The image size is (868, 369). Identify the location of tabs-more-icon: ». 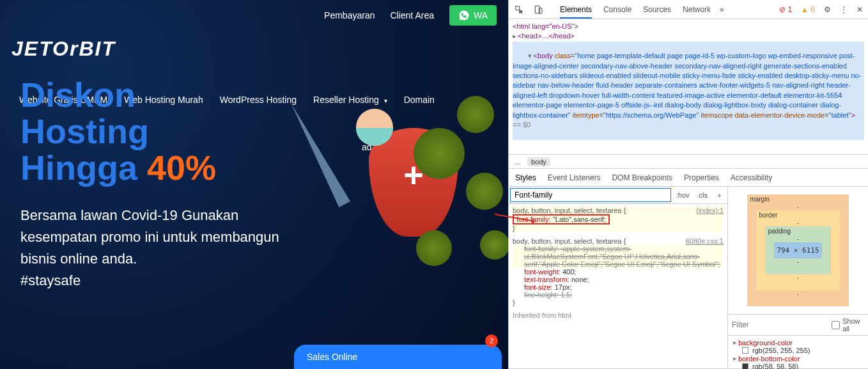
(722, 10).